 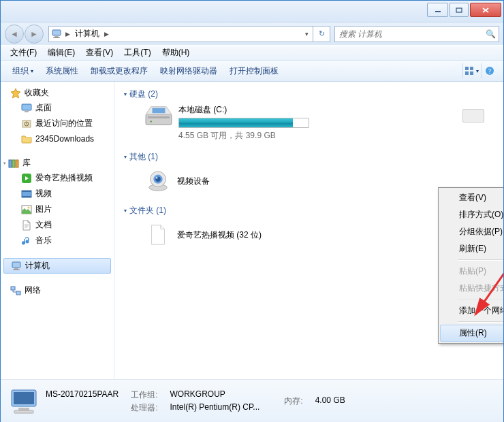 What do you see at coordinates (471, 71) in the screenshot?
I see `view-options-button` at bounding box center [471, 71].